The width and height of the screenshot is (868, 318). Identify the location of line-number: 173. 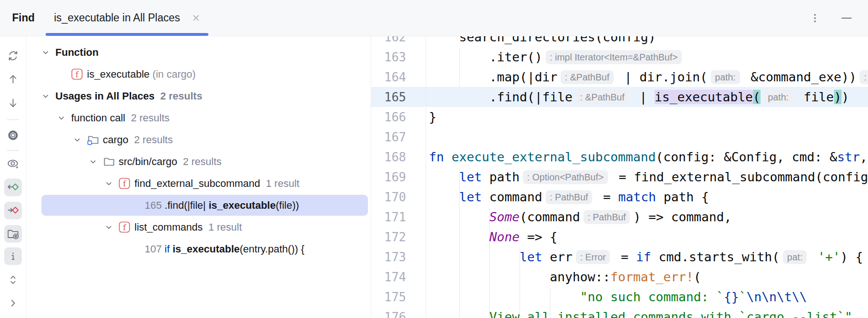
(398, 257).